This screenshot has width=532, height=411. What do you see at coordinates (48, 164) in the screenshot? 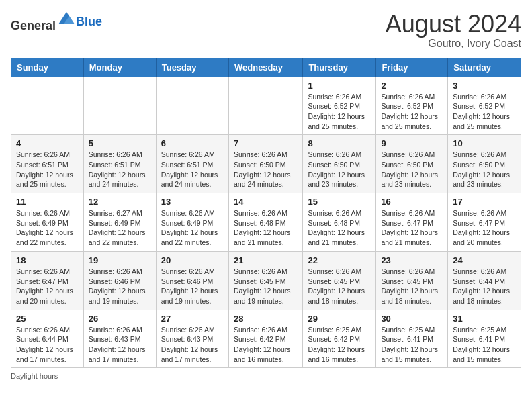
I see `calendar-cell: 4Sunrise: 6:26 AM Sunset: 6:51 PM Daylig…` at bounding box center [48, 164].